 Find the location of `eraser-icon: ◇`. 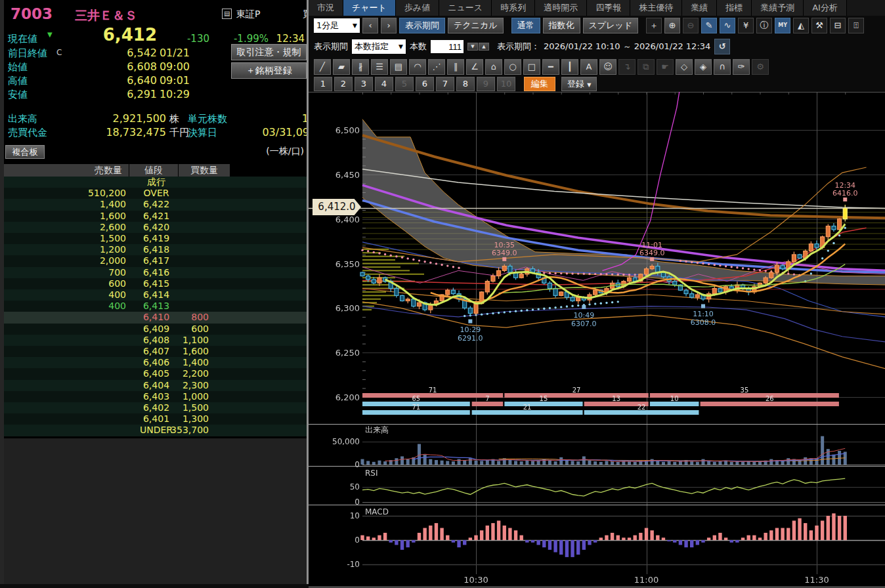

eraser-icon: ◇ is located at coordinates (684, 67).